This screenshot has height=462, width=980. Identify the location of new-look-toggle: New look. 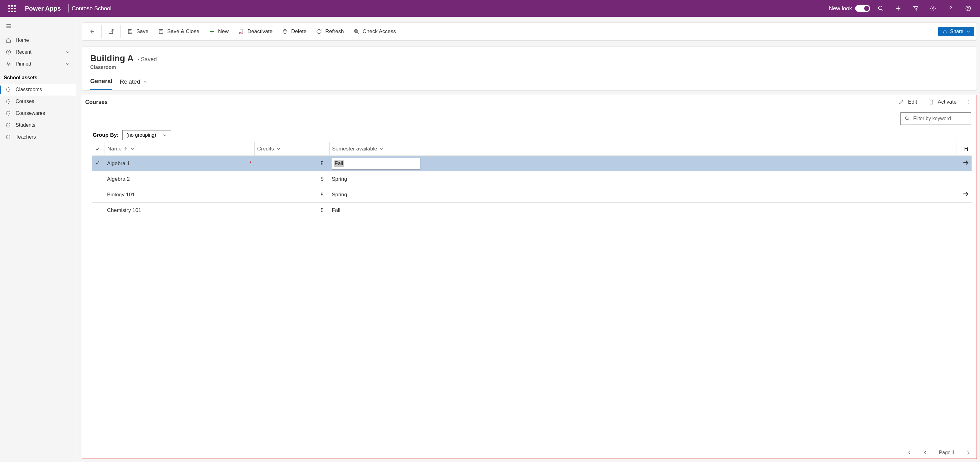
(850, 8).